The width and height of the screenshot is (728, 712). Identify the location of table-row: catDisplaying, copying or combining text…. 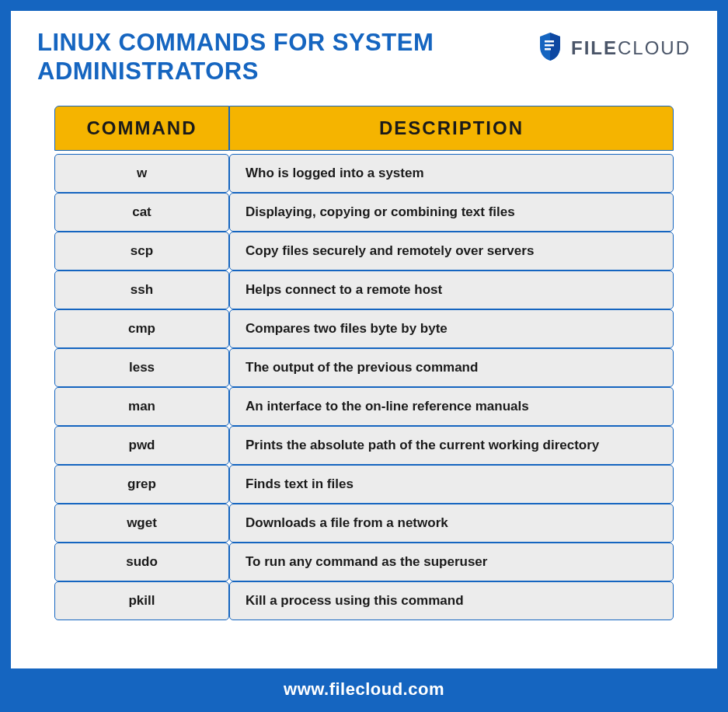
(364, 212).